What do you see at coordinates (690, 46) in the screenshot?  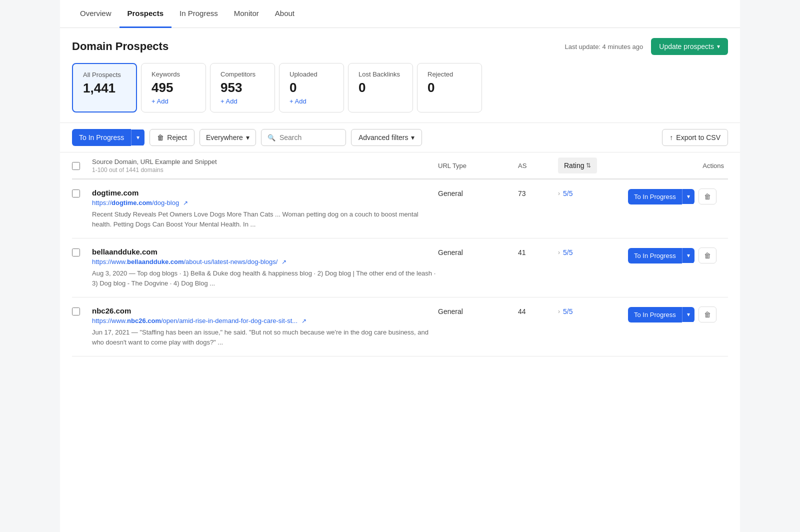 I see `update-prospects-button: Update prospects ▾` at bounding box center [690, 46].